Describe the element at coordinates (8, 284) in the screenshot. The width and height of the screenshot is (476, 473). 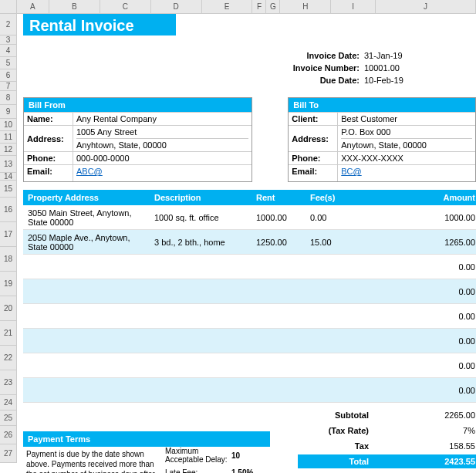
I see `row-header: 19` at that location.